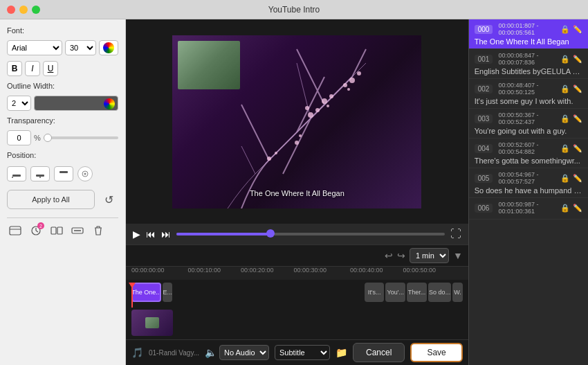  What do you see at coordinates (36, 10) in the screenshot?
I see `maximize-button` at bounding box center [36, 10].